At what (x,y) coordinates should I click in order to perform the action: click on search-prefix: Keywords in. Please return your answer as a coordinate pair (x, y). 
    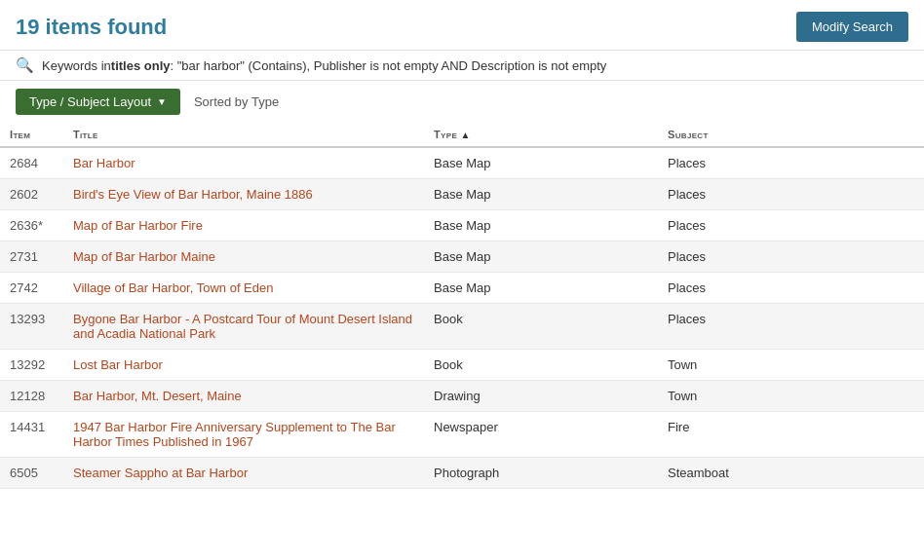
    Looking at the image, I should click on (76, 66).